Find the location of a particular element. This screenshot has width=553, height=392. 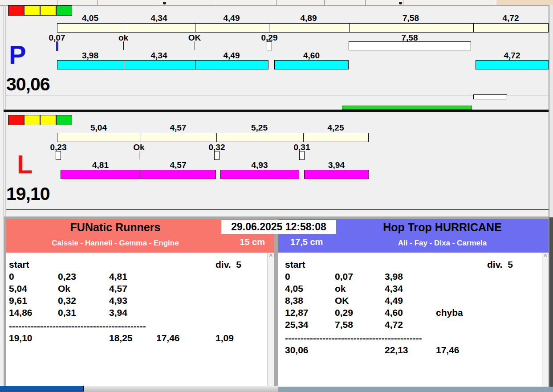

taskbar-blue-bar is located at coordinates (42, 388).